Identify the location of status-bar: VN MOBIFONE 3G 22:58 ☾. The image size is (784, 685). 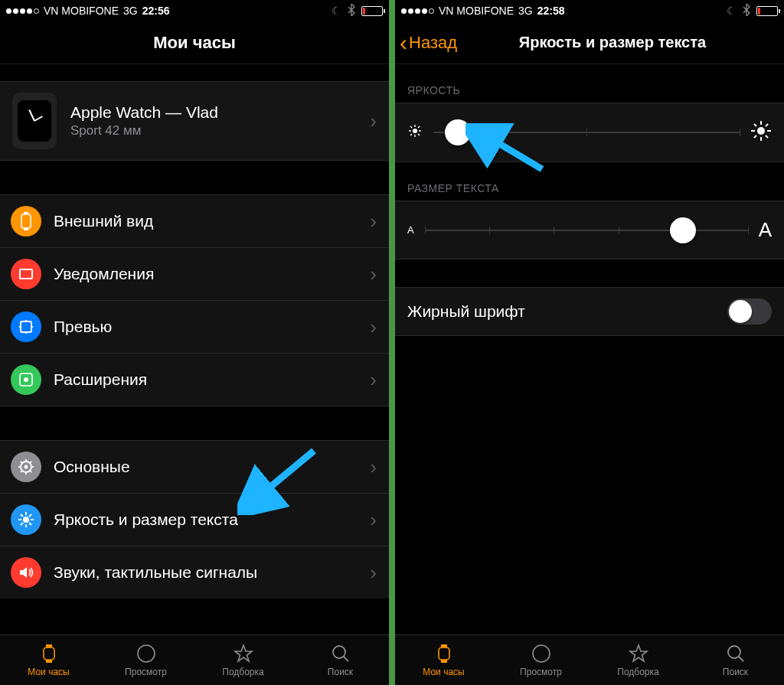
(590, 11).